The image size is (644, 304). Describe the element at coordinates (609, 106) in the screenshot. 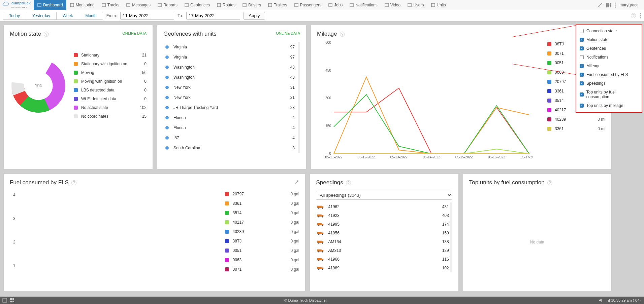

I see `widget-toggle-item: ✓Top units by mileage` at that location.